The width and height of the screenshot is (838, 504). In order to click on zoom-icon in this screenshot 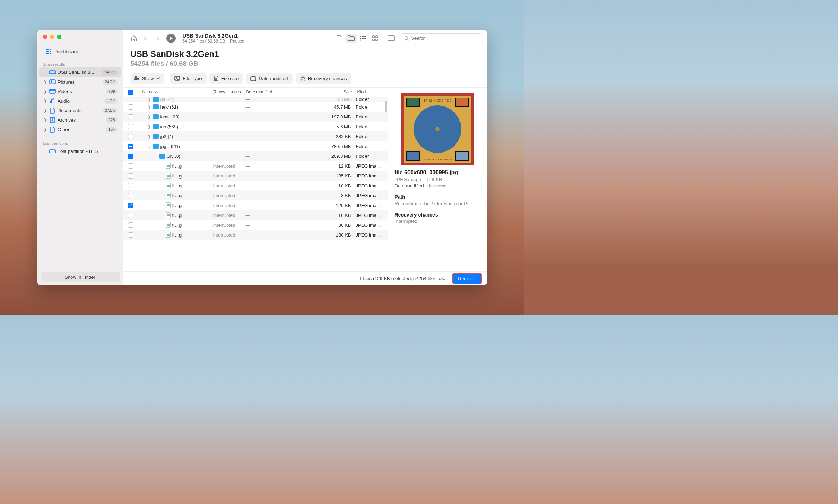, I will do `click(59, 37)`.